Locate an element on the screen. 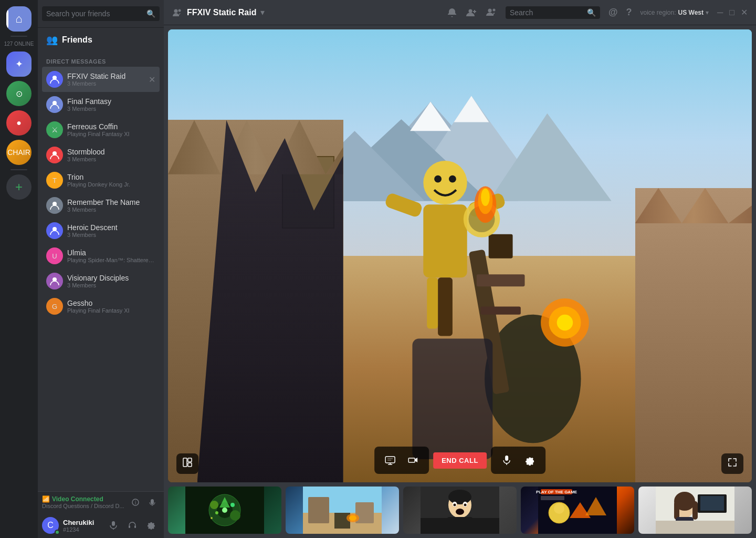 This screenshot has height=538, width=756. video-sidebar-toggle is located at coordinates (187, 463).